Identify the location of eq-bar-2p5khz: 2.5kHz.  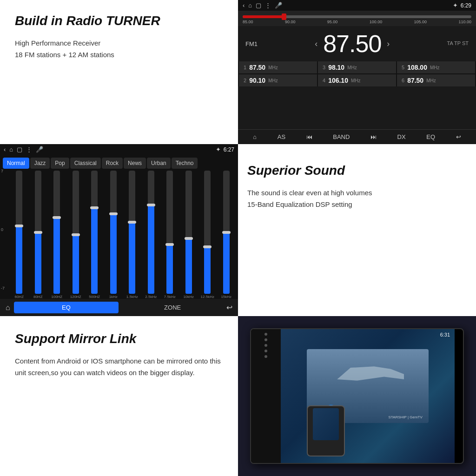
(152, 235).